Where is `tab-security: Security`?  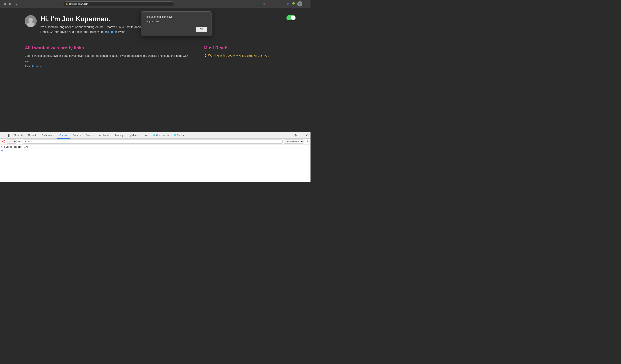 tab-security: Security is located at coordinates (77, 135).